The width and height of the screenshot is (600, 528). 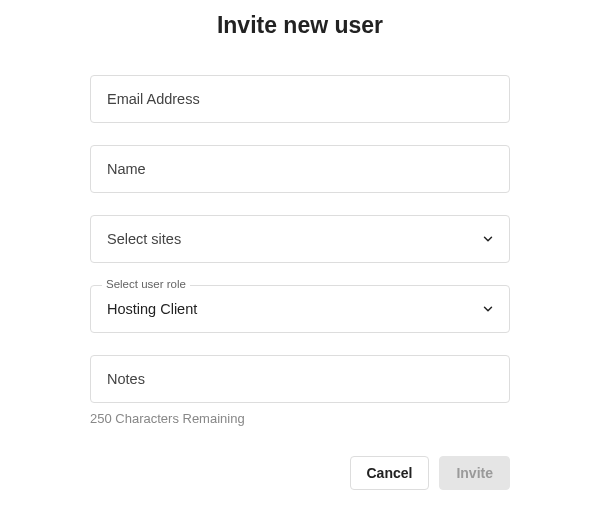 I want to click on notes-field-wrapper: Notes, so click(x=300, y=379).